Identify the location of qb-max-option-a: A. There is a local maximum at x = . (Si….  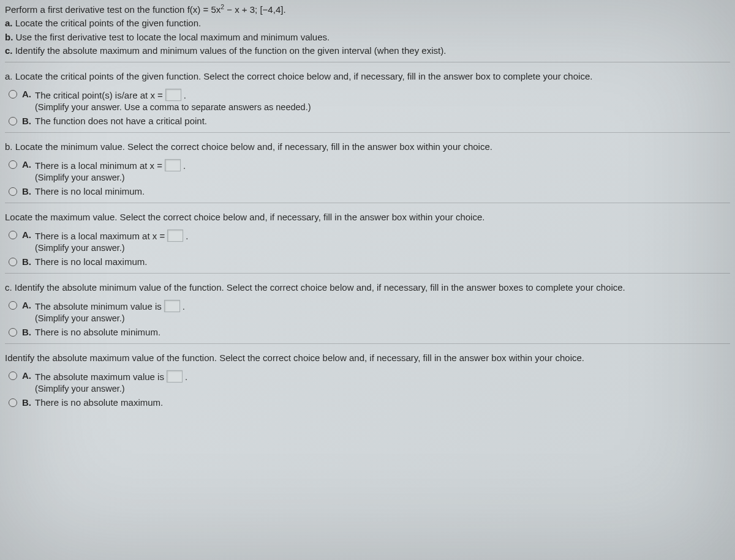
(369, 241).